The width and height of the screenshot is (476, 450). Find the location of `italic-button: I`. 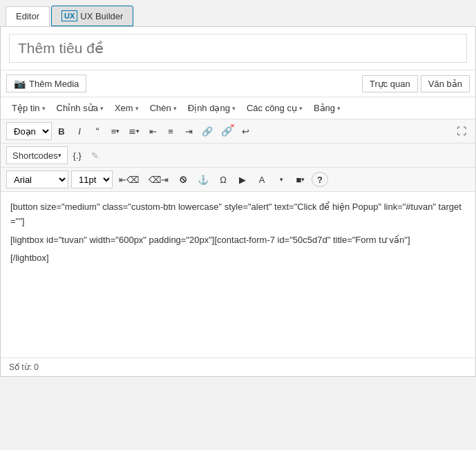

italic-button: I is located at coordinates (79, 131).